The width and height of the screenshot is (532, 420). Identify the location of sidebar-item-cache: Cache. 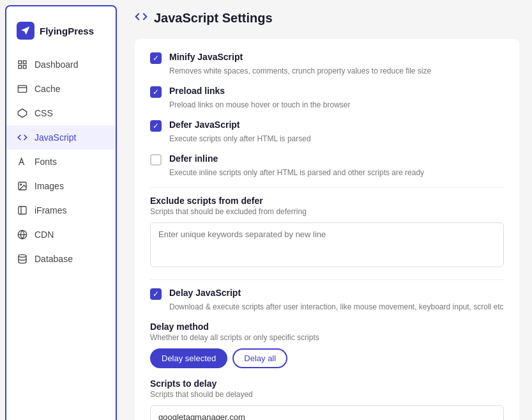
(61, 89).